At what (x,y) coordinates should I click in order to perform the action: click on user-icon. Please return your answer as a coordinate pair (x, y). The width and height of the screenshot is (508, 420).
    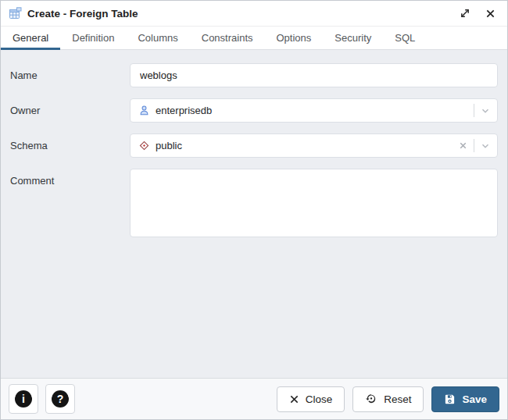
    Looking at the image, I should click on (144, 111).